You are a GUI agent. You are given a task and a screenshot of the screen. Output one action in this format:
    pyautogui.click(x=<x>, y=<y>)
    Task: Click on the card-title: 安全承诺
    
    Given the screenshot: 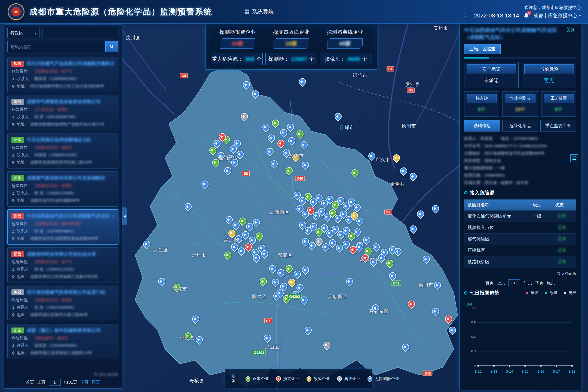 What is the action you would take?
    pyautogui.click(x=491, y=69)
    